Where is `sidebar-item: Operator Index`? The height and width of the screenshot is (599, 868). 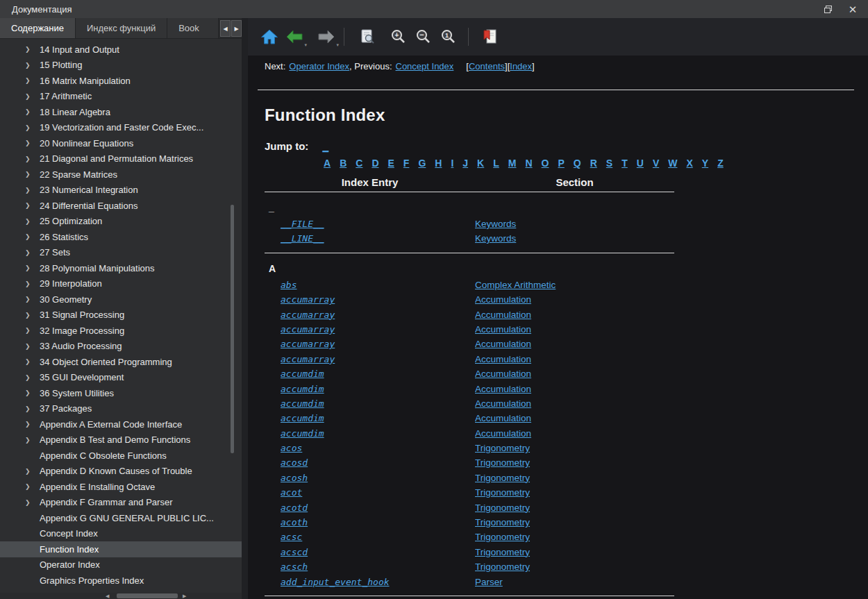
sidebar-item: Operator Index is located at coordinates (121, 565).